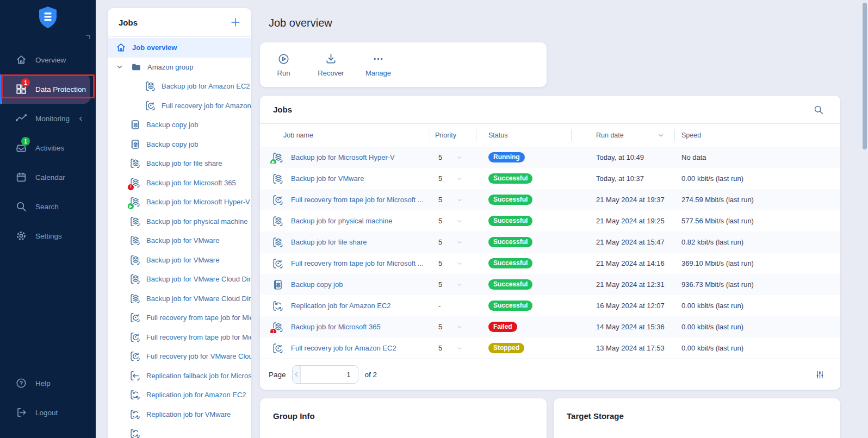  I want to click on app-logo-shield-icon, so click(48, 17).